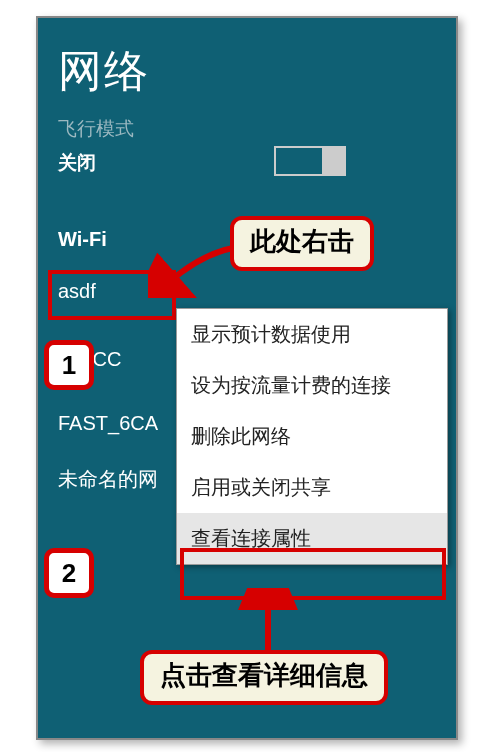 Image resolution: width=500 pixels, height=752 pixels. Describe the element at coordinates (96, 129) in the screenshot. I see `airplane-mode-label: 飞行模式` at that location.